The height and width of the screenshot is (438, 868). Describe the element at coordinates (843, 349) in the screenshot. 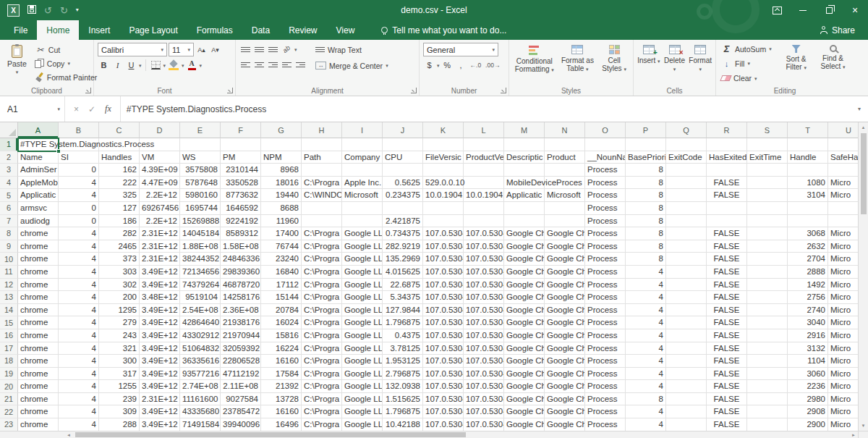

I see `cell-U17: Micro` at that location.